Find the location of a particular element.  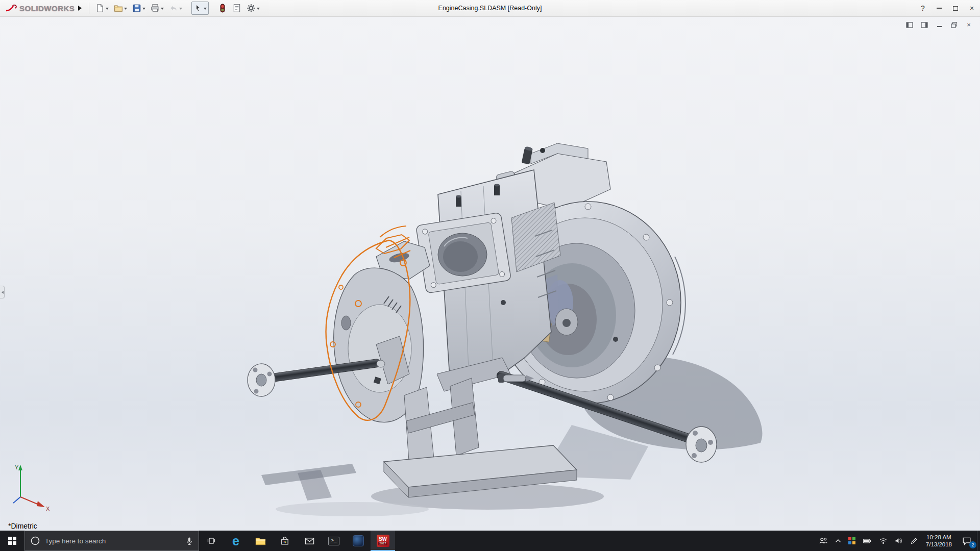

window-title: EngineCasing.SLDASM [Read-Only] is located at coordinates (490, 8).